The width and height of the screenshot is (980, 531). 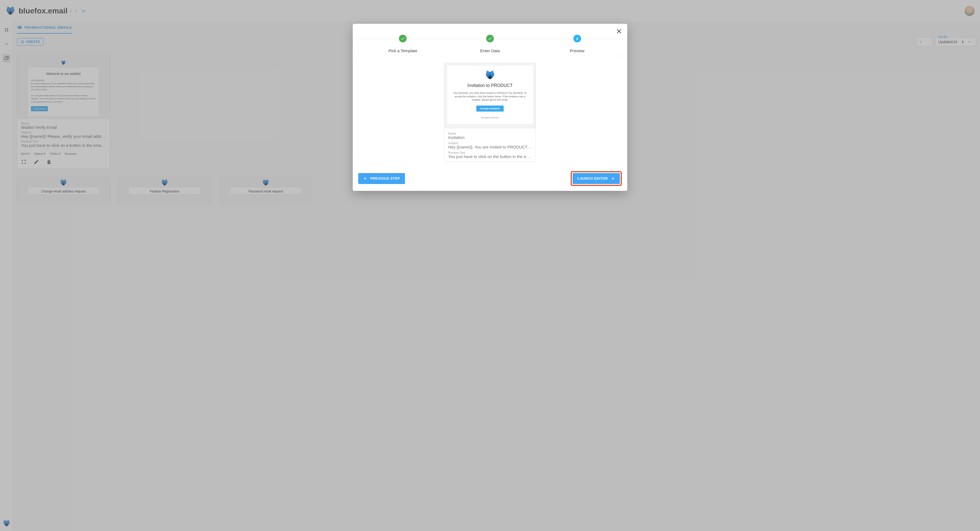 I want to click on email-preview: Invitation to PRODUCT Hey {{name}}, you …, so click(x=490, y=95).